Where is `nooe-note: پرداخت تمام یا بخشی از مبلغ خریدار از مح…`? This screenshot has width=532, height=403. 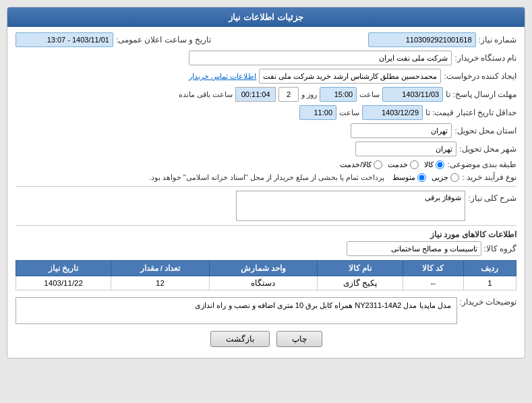
nooe-note: پرداخت تمام یا بخشی از مبلغ خریدار از مح… is located at coordinates (267, 178).